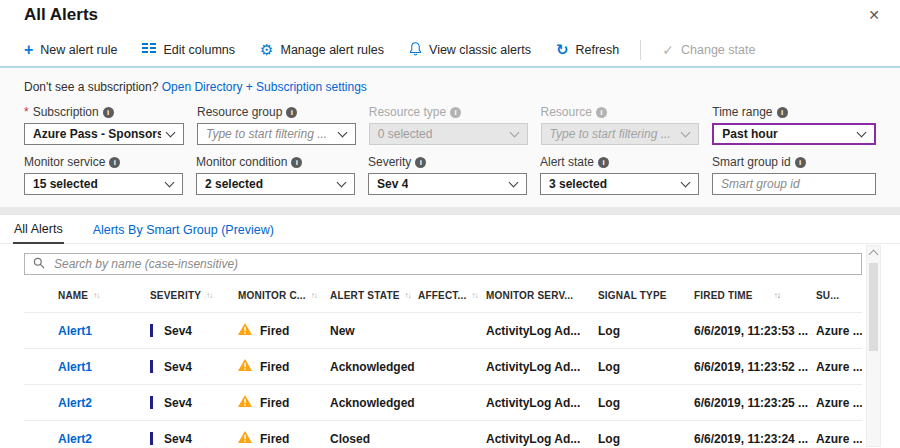  What do you see at coordinates (264, 87) in the screenshot?
I see `open-directory-settings-link: Open Directory + Subscription settings` at bounding box center [264, 87].